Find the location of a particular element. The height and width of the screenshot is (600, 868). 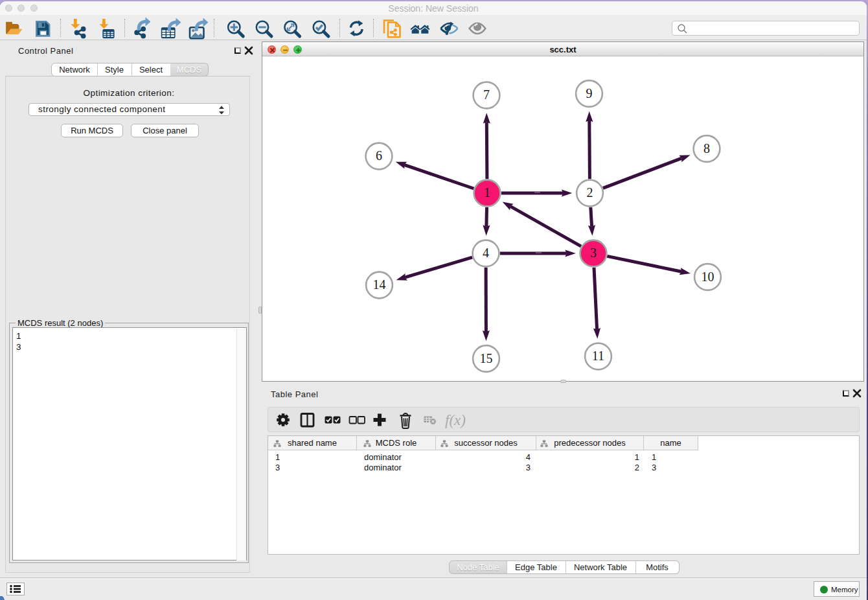

svg-text: 3 is located at coordinates (593, 253).